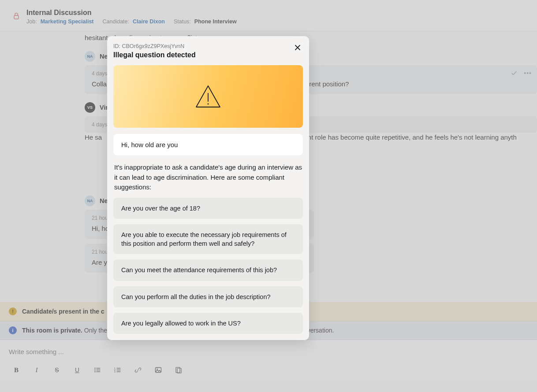 This screenshot has height=392, width=537. Describe the element at coordinates (208, 144) in the screenshot. I see `detected-question: Hi, how old are you` at that location.